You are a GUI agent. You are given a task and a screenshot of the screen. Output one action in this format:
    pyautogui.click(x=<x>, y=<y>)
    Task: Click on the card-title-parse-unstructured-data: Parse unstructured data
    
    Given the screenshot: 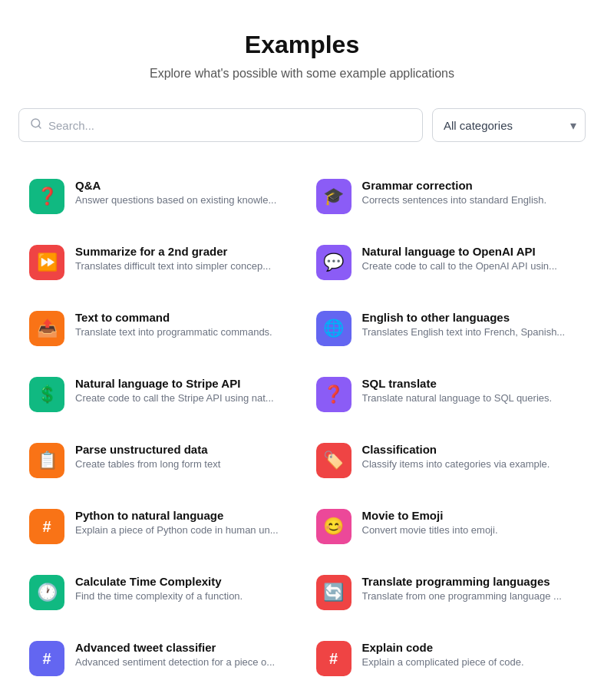 What is the action you would take?
    pyautogui.click(x=182, y=450)
    